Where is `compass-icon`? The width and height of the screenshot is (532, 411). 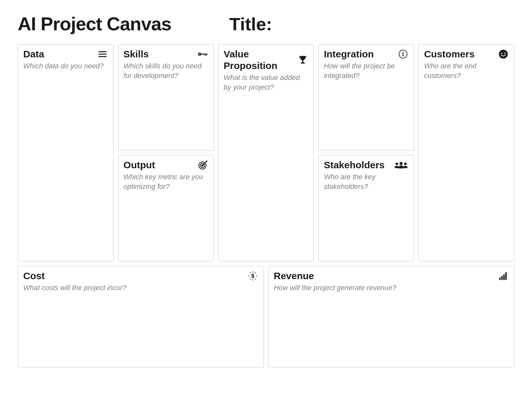
compass-icon is located at coordinates (403, 54).